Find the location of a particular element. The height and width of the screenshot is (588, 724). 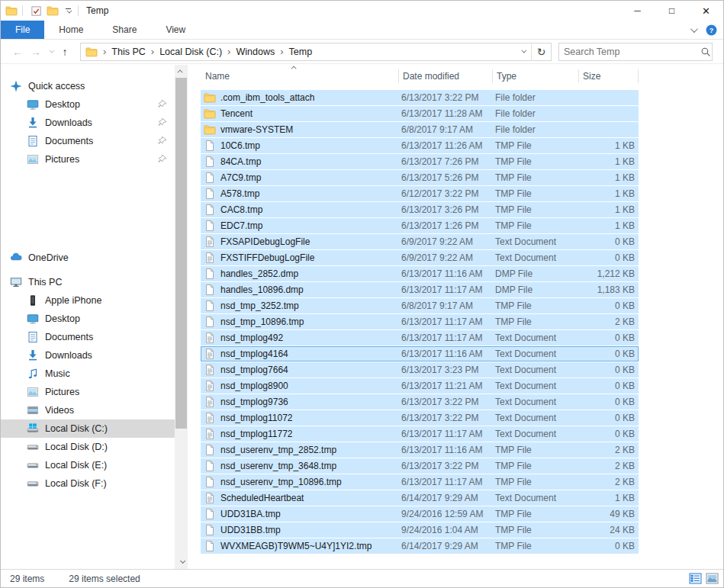

breadcrumb-local-disk-c: Local Disk (C:) is located at coordinates (191, 52).